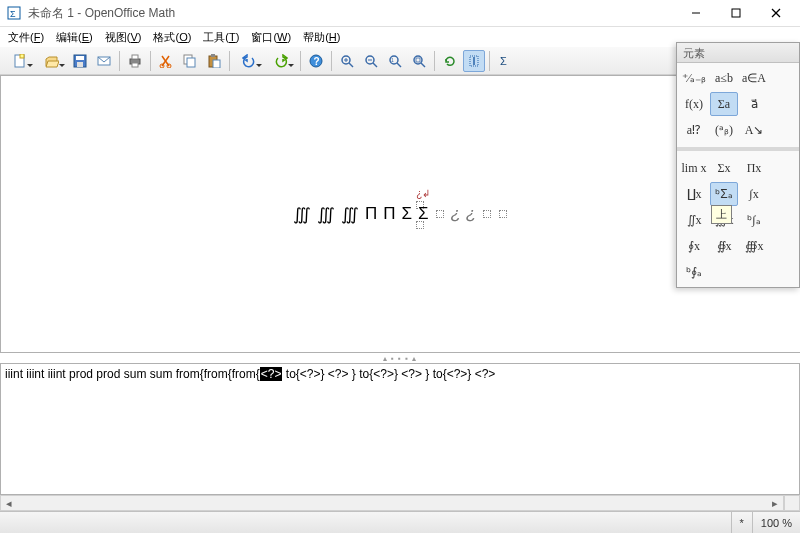 The width and height of the screenshot is (800, 533). I want to click on op-oiiint: ∰x, so click(754, 246).